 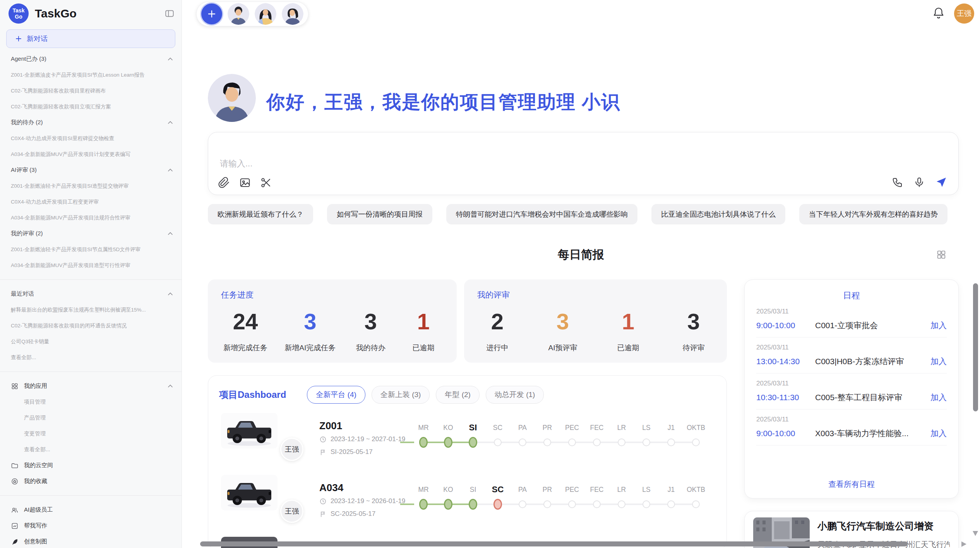 I want to click on dashboard-tab: 年型 (2), so click(x=457, y=395).